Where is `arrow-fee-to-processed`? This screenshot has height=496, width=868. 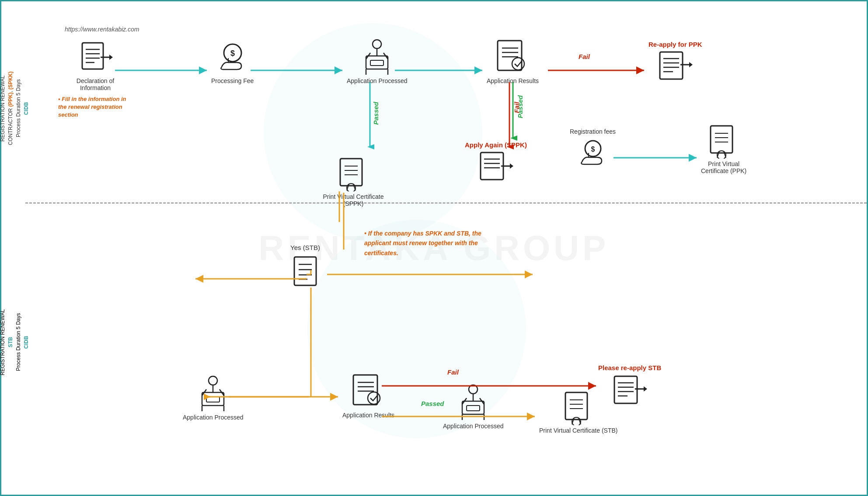 arrow-fee-to-processed is located at coordinates (299, 70).